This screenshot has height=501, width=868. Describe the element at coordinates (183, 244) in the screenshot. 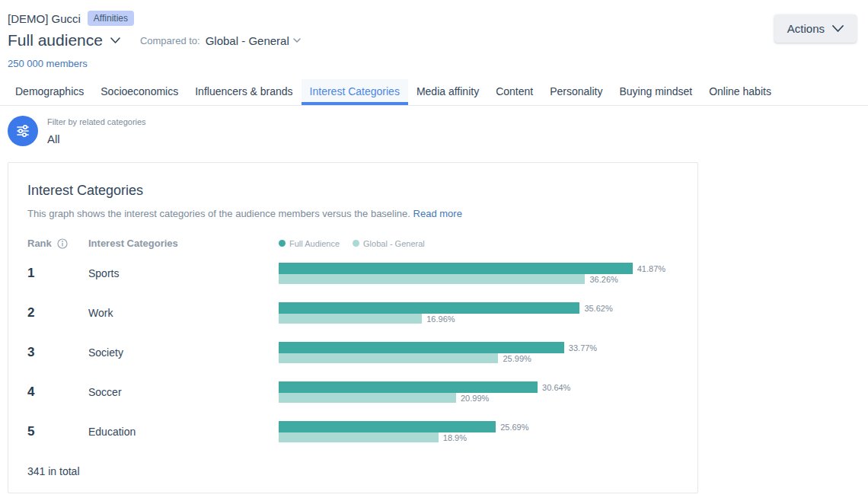

I see `category-column-header: Interest Categories` at that location.